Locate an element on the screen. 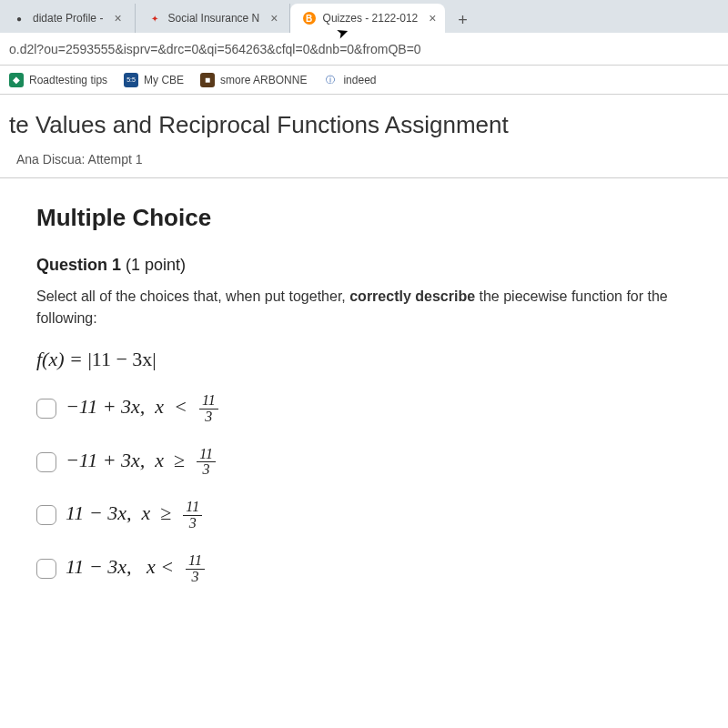 The width and height of the screenshot is (728, 728). choice-row: −11 + 3x, x ≥ 113 is located at coordinates (364, 462).